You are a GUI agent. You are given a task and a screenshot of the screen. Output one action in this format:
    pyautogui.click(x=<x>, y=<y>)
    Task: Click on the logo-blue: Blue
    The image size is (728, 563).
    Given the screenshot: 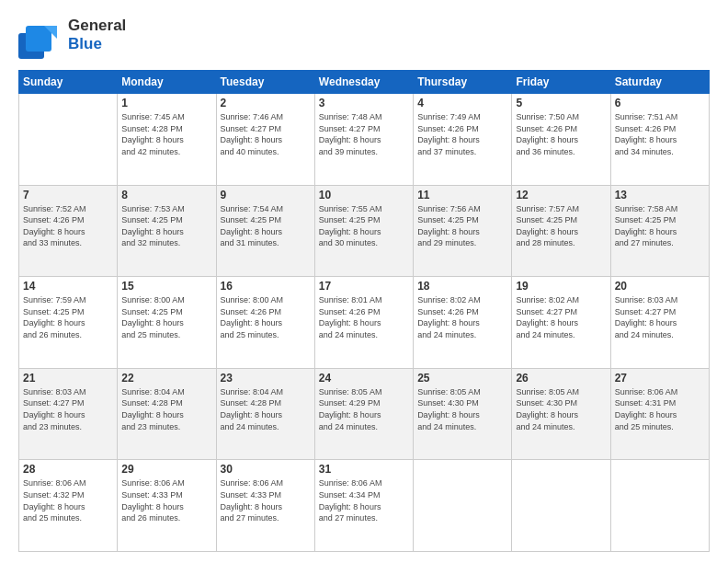 What is the action you would take?
    pyautogui.click(x=85, y=44)
    